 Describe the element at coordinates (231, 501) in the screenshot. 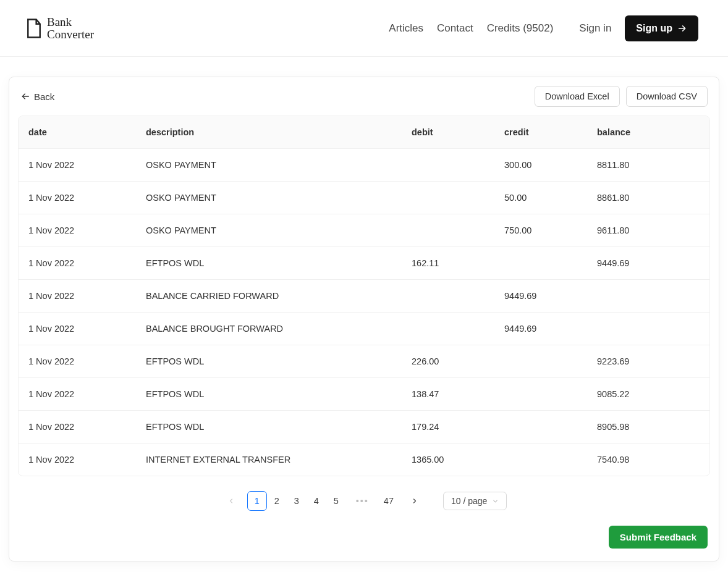

I see `chevron-left-icon` at that location.